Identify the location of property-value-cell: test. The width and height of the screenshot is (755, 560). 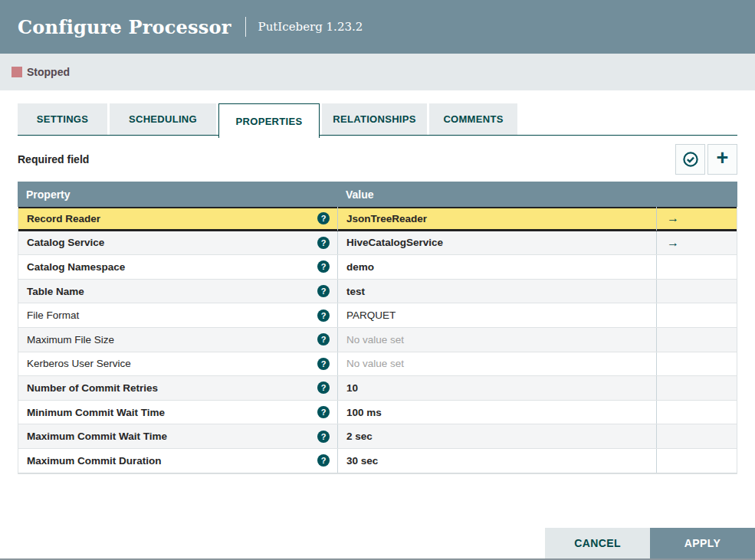
(497, 291).